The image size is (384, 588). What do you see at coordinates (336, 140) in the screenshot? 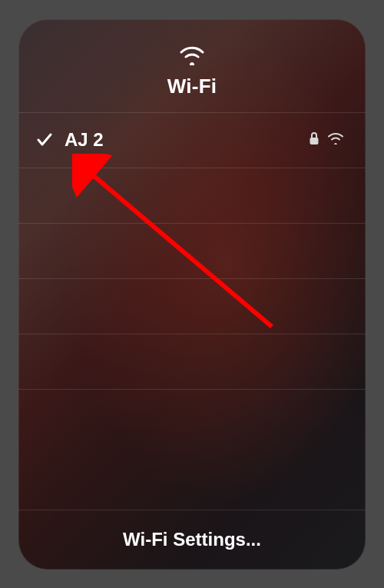
I see `wifi-signal-icon` at bounding box center [336, 140].